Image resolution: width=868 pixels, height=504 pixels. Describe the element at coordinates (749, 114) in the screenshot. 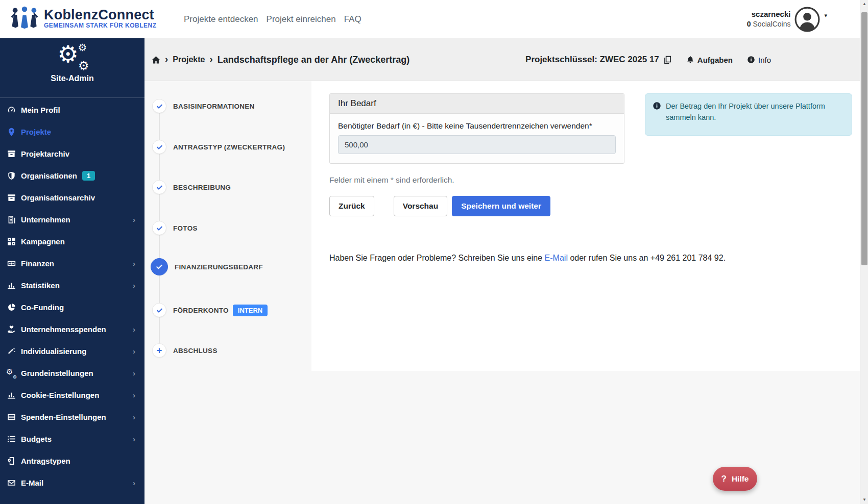

I see `info-alert: Der Betrag den Ihr Projekt über unsere P…` at that location.